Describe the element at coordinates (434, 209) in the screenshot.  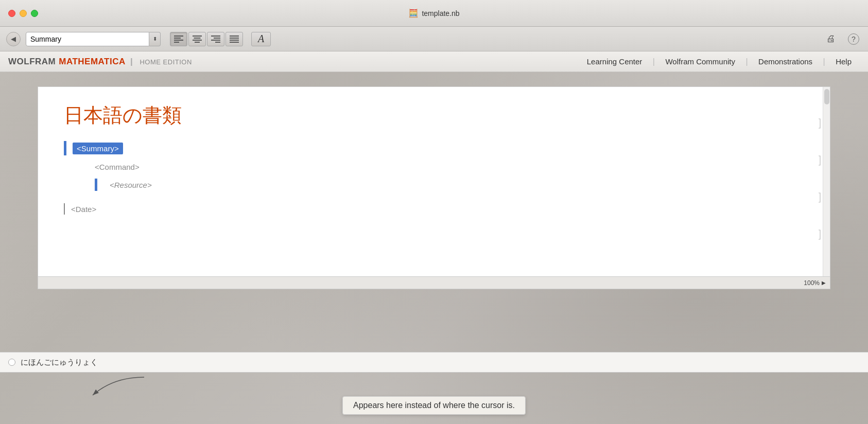
I see `date-row: <Date>` at that location.